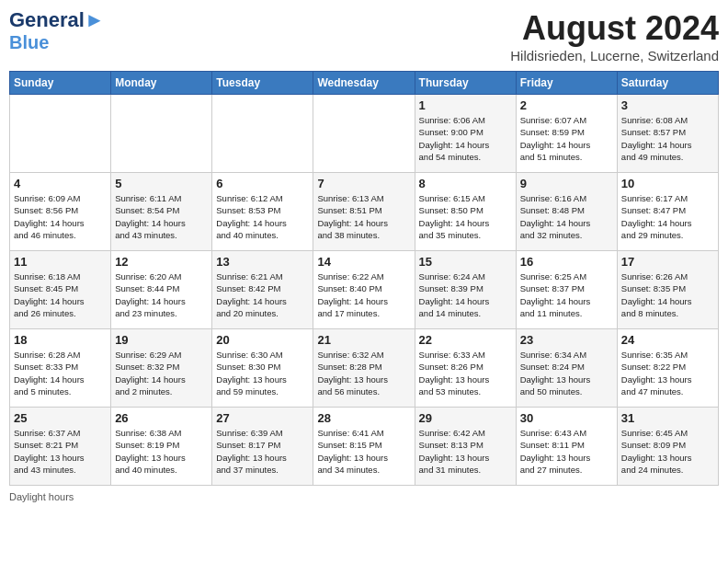 The height and width of the screenshot is (563, 728). I want to click on day-info: Sunrise: 6:24 AM Sunset: 8:39 PM Dayligh…, so click(465, 294).